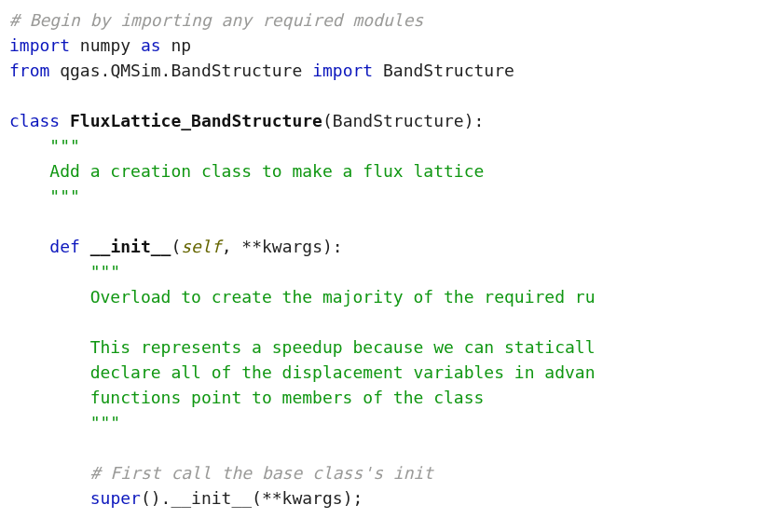  I want to click on class-name: FluxLattice_BandStructure, so click(196, 121).